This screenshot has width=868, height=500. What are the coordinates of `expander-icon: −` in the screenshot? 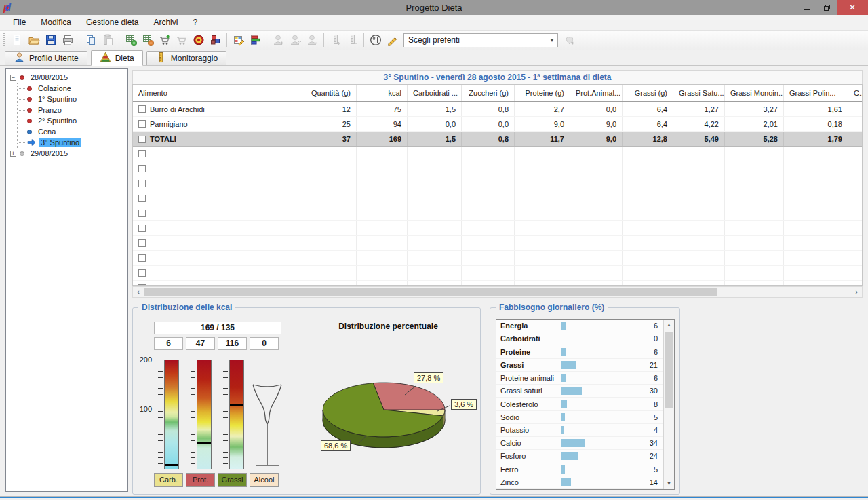 It's located at (14, 77).